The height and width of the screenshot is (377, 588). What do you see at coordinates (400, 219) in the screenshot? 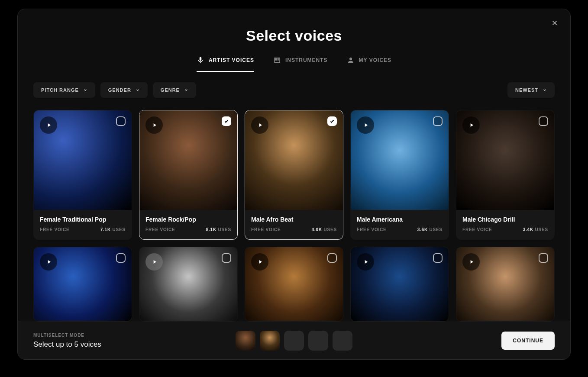
I see `voice-name: Male Americana` at bounding box center [400, 219].